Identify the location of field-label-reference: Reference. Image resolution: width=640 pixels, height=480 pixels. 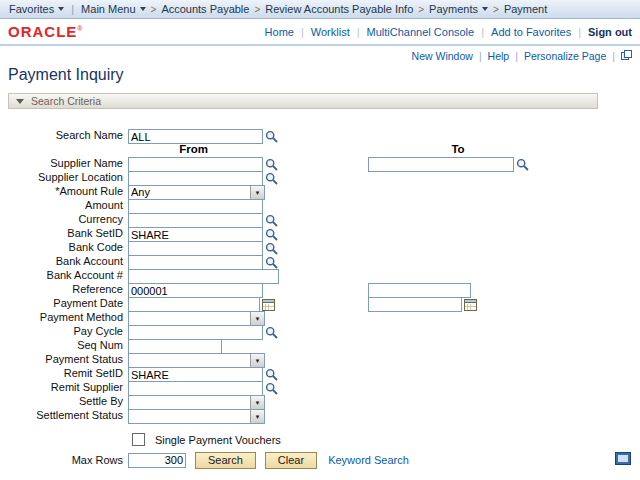
(66, 290).